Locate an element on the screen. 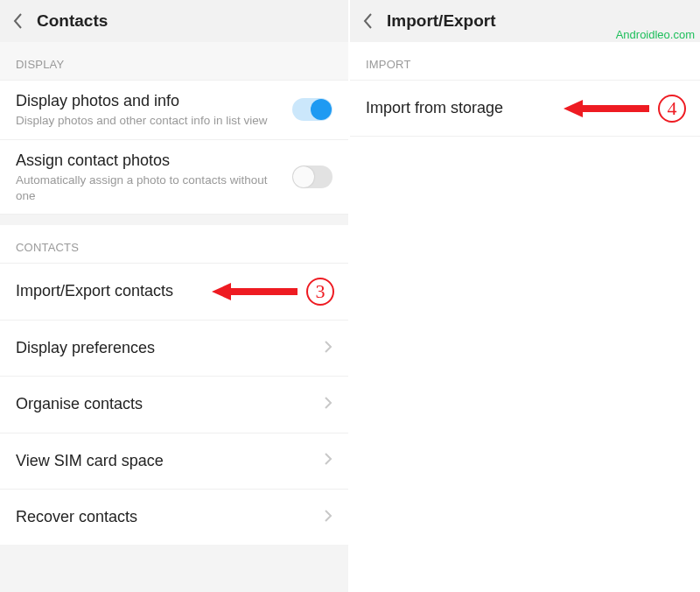  page-title-left: Contacts is located at coordinates (72, 21).